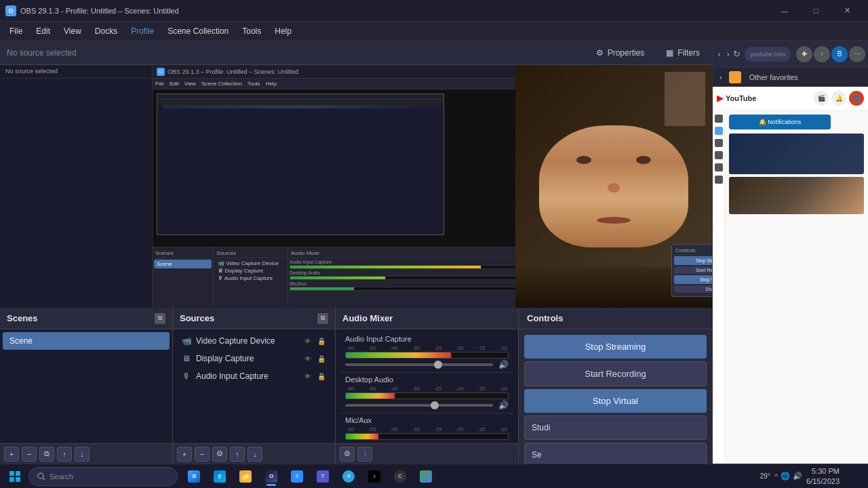 This screenshot has height=488, width=868. What do you see at coordinates (86, 341) in the screenshot?
I see `scene-item-scene: Scene` at bounding box center [86, 341].